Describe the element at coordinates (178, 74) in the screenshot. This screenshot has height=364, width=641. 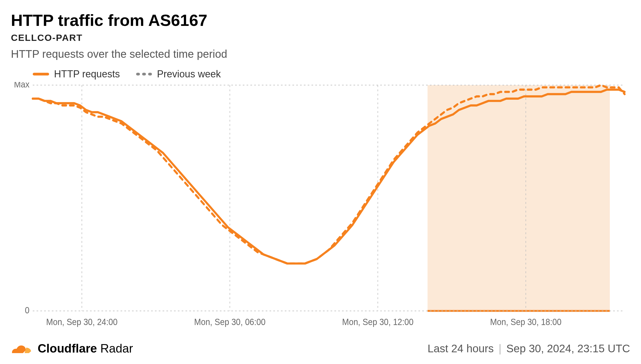
I see `legend-item-previous-week: Previous week` at that location.